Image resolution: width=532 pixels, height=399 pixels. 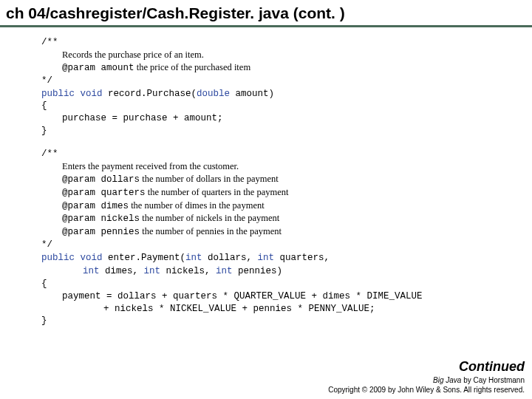 I want to click on copyright-line-2: Copyright © 2009 by John Wiley & Sons. A…, so click(x=426, y=390).